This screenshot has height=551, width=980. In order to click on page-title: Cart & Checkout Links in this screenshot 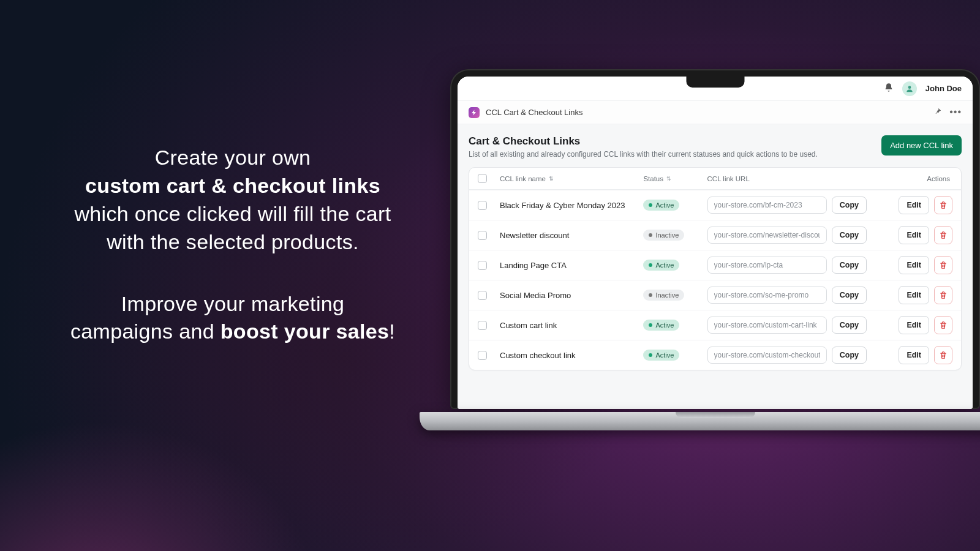, I will do `click(643, 141)`.